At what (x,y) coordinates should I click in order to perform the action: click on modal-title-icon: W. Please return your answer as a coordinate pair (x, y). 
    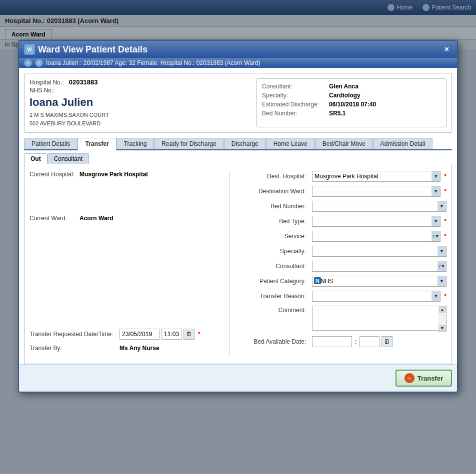
    Looking at the image, I should click on (30, 49).